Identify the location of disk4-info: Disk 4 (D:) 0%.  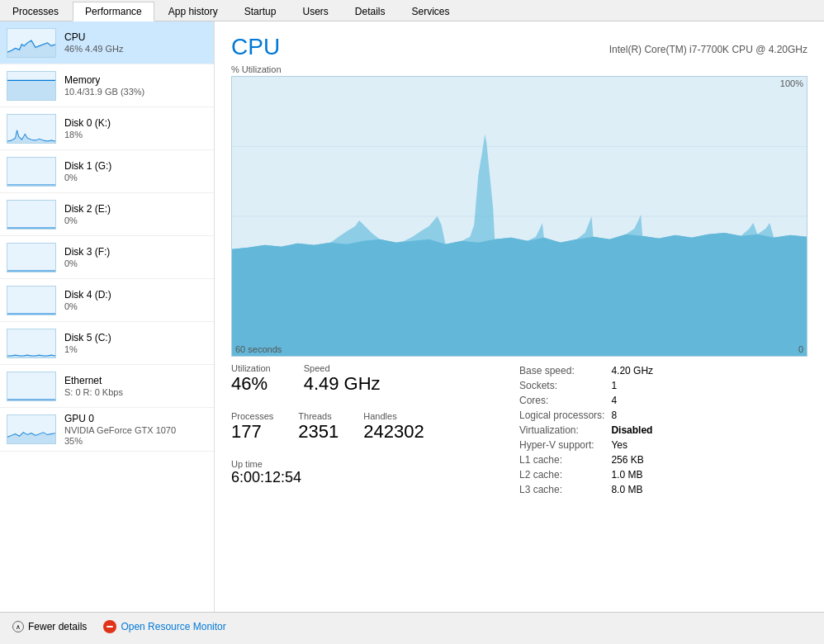
(135, 301).